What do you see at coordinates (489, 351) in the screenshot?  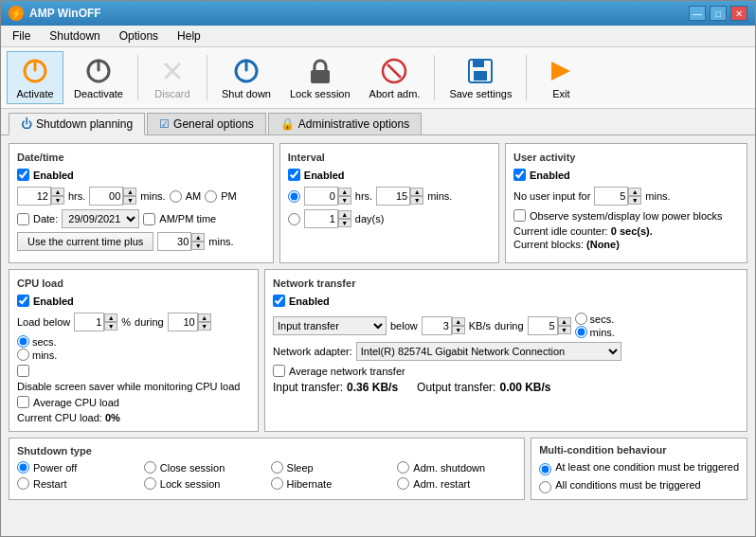 I see `network-adapter-select: Intel(R) 82574L Gigabit Network Connecti…` at bounding box center [489, 351].